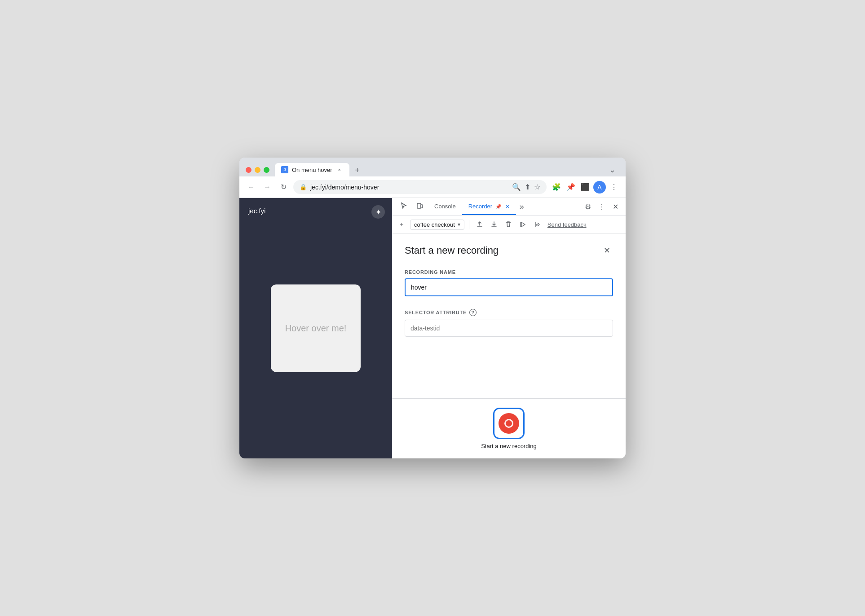 The image size is (865, 616). What do you see at coordinates (249, 170) in the screenshot?
I see `close-traffic-light` at bounding box center [249, 170].